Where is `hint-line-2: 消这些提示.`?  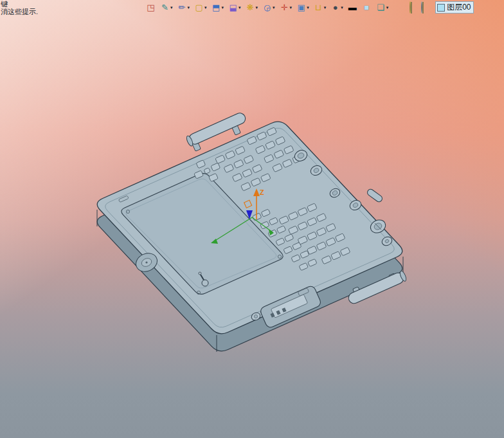 hint-line-2: 消这些提示. is located at coordinates (19, 12).